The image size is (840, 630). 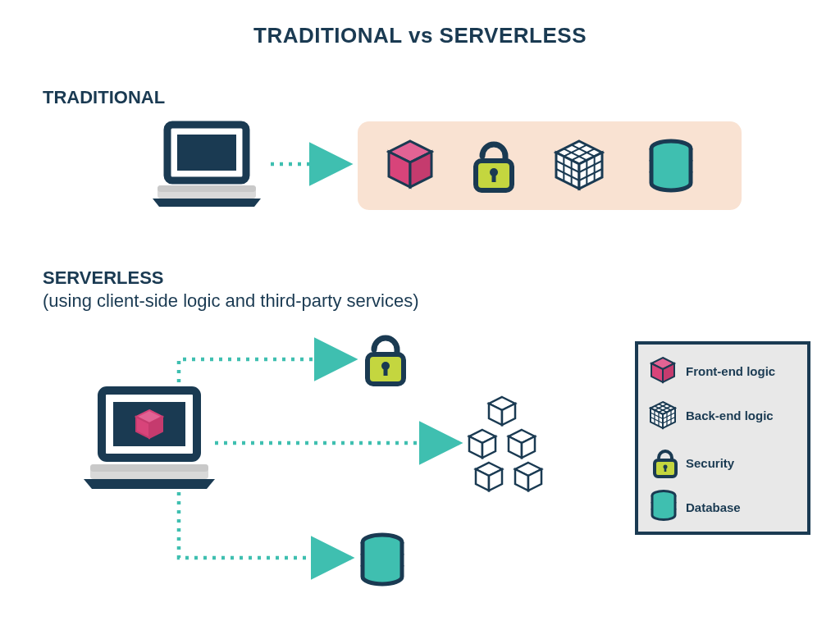 What do you see at coordinates (103, 98) in the screenshot?
I see `traditional-heading: TRADITIONAL` at bounding box center [103, 98].